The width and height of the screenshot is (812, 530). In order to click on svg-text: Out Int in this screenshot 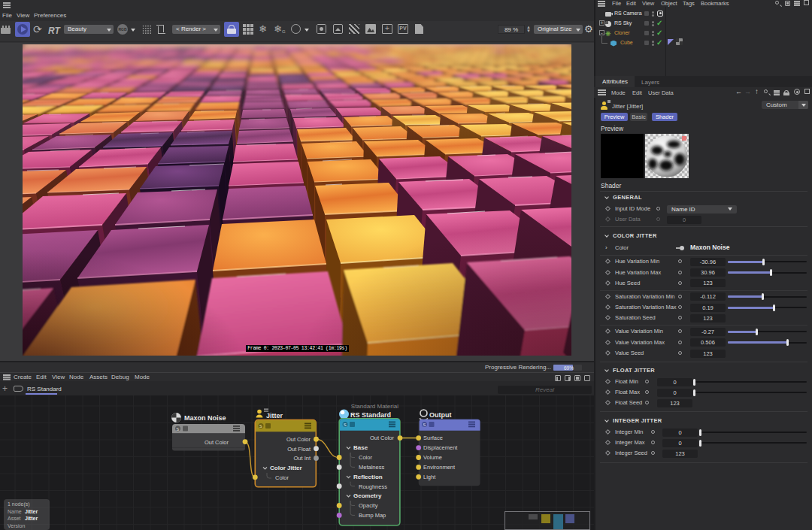, I will do `click(302, 459)`.